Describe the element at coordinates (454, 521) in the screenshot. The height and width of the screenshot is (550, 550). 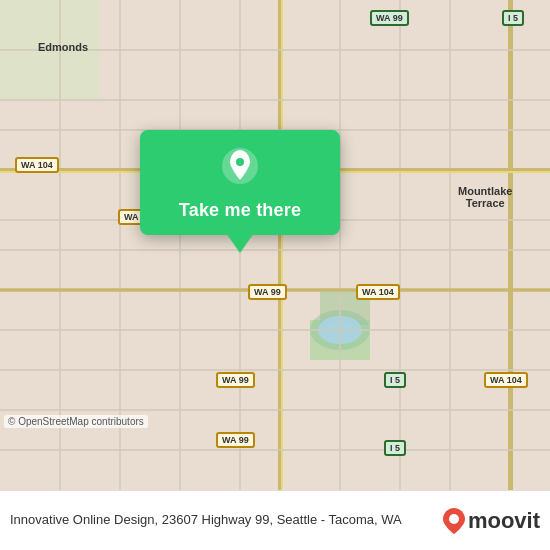
I see `moovit-pin-icon` at that location.